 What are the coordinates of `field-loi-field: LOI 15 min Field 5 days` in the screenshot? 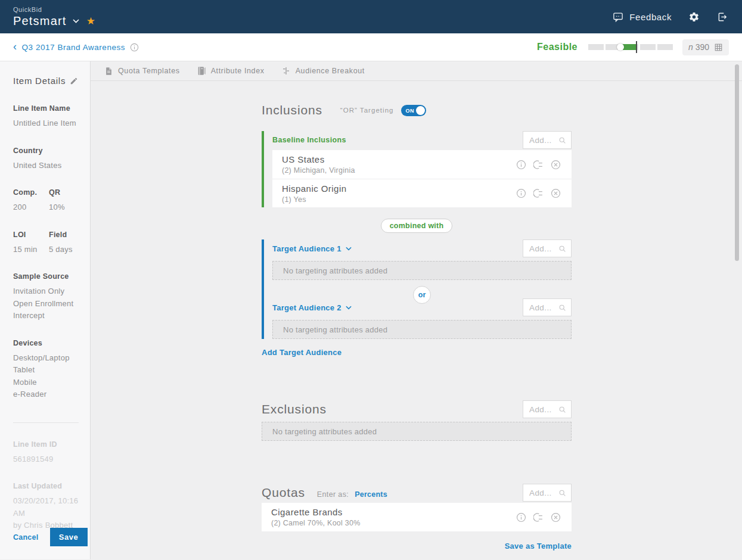 It's located at (51, 243).